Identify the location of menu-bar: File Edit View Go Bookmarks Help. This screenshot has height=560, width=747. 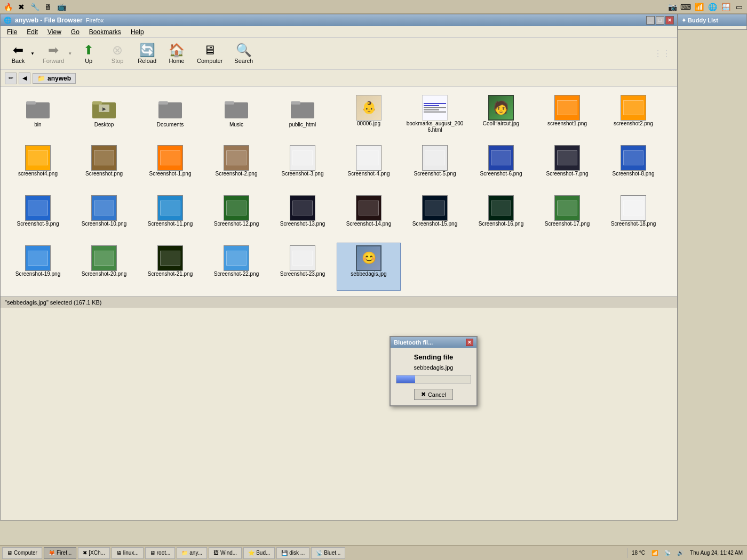
(339, 32).